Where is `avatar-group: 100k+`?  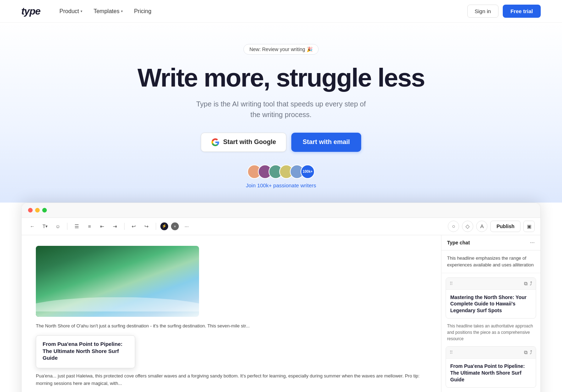 avatar-group: 100k+ is located at coordinates (281, 172).